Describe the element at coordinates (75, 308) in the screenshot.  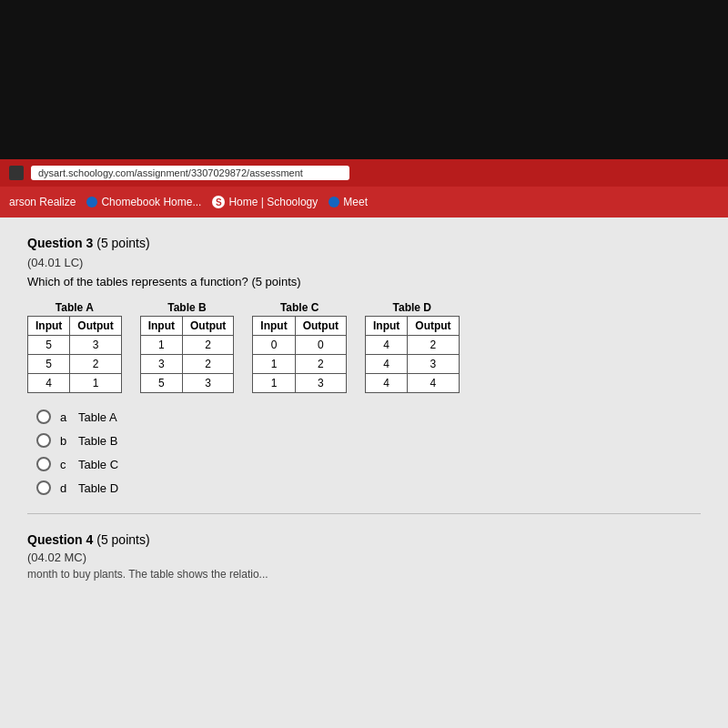
I see `table-a-label: Table A` at that location.